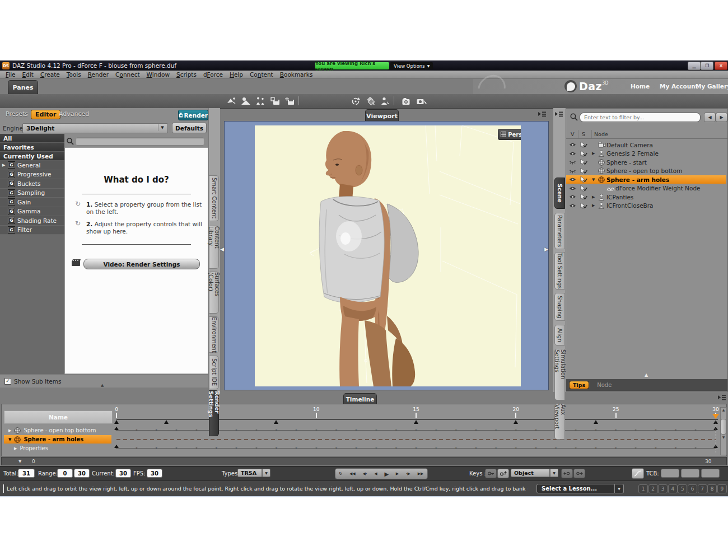  What do you see at coordinates (11, 74) in the screenshot?
I see `menu-file: File` at bounding box center [11, 74].